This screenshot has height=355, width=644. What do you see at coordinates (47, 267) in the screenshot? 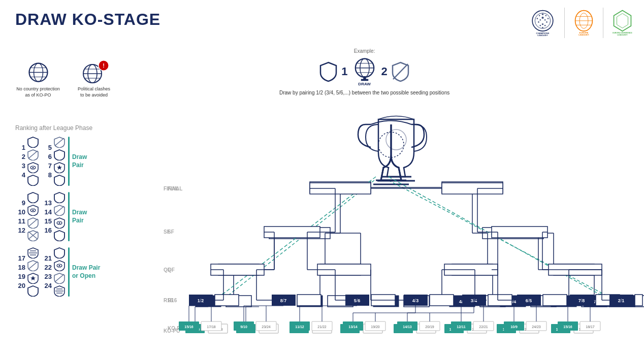
I see `rank-num: 22` at bounding box center [47, 267].